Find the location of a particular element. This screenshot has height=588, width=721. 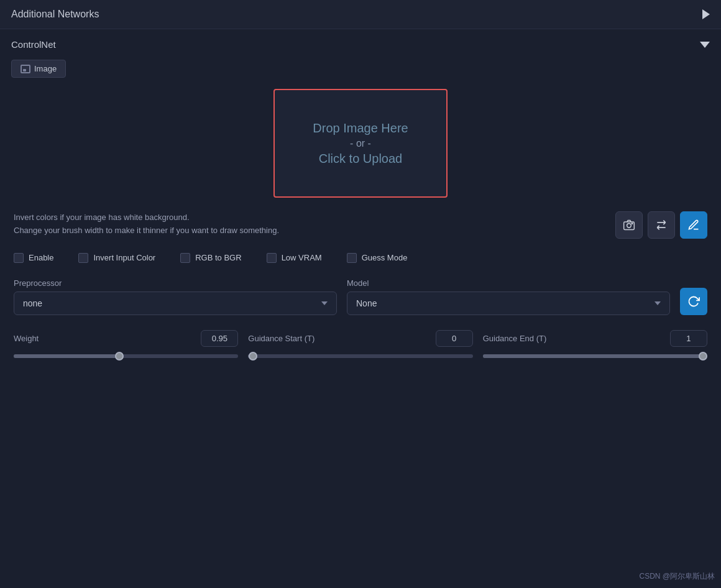

checkbox-vram-label: Low VRAM is located at coordinates (302, 258).